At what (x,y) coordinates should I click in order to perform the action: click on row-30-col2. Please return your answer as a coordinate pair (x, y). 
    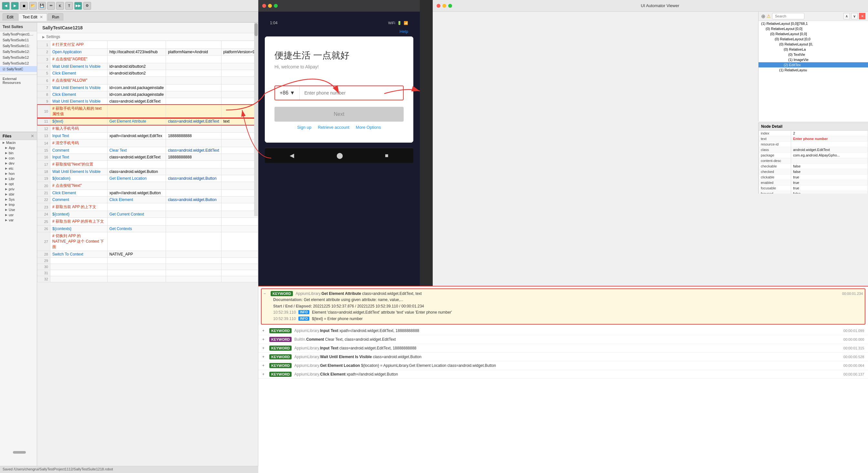
    Looking at the image, I should click on (136, 267).